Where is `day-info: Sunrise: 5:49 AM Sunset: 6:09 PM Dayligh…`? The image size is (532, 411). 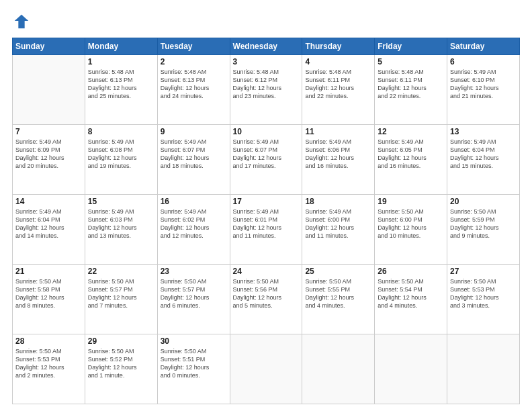 day-info: Sunrise: 5:49 AM Sunset: 6:09 PM Dayligh… is located at coordinates (48, 154).